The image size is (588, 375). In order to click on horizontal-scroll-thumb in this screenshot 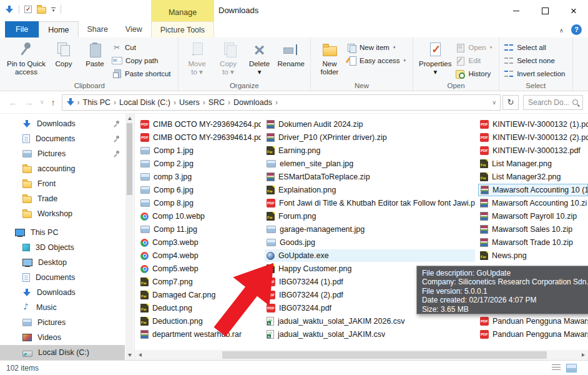, I will do `click(385, 355)`.